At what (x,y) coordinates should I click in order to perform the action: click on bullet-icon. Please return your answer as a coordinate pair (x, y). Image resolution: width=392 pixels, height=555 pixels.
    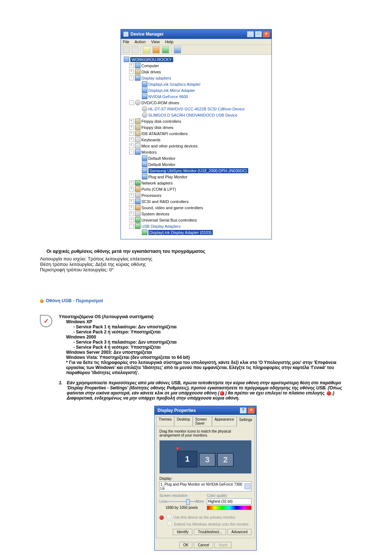
    Looking at the image, I should click on (42, 301).